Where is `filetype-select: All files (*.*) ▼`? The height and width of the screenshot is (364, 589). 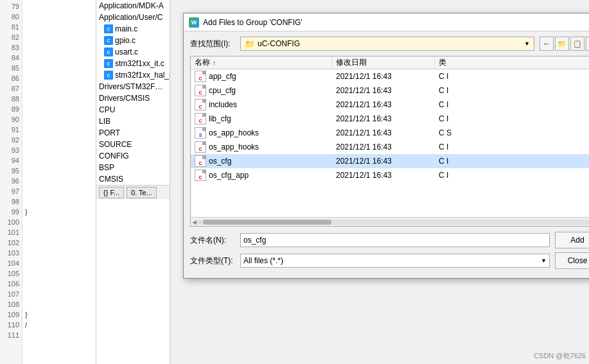
filetype-select: All files (*.*) ▼ is located at coordinates (395, 261).